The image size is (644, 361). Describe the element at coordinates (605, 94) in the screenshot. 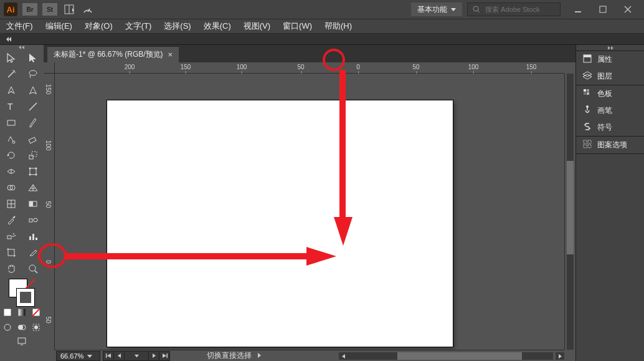

I see `panel-label: 色板` at that location.